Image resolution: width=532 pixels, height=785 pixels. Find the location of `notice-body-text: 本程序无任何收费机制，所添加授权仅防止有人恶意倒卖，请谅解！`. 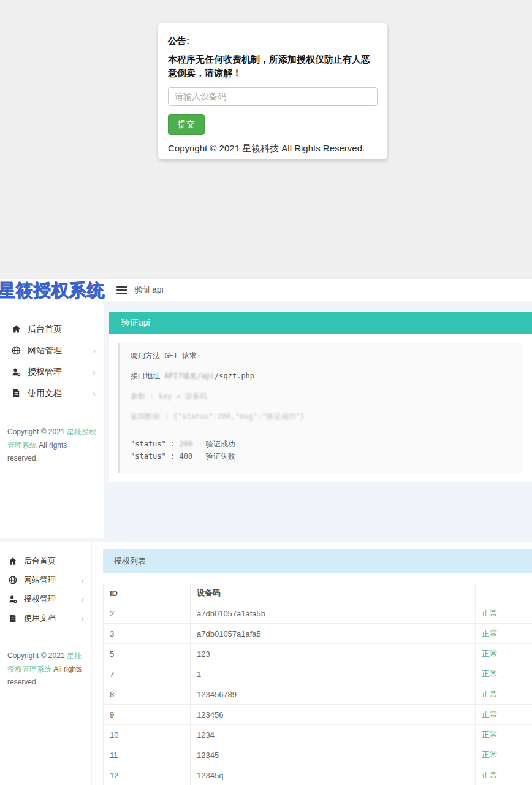

notice-body-text: 本程序无任何收费机制，所添加授权仅防止有人恶意倒卖，请谅解！ is located at coordinates (273, 66).